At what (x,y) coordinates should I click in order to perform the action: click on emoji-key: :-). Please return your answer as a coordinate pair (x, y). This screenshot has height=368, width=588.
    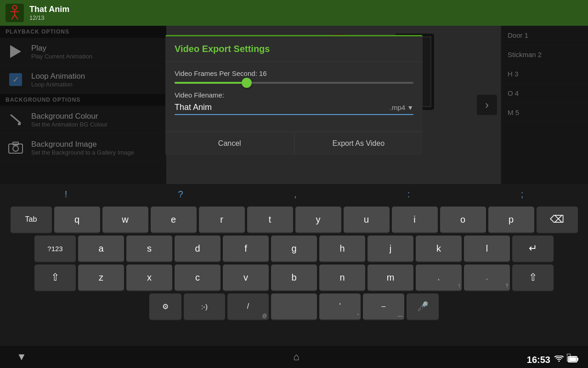
    Looking at the image, I should click on (204, 307).